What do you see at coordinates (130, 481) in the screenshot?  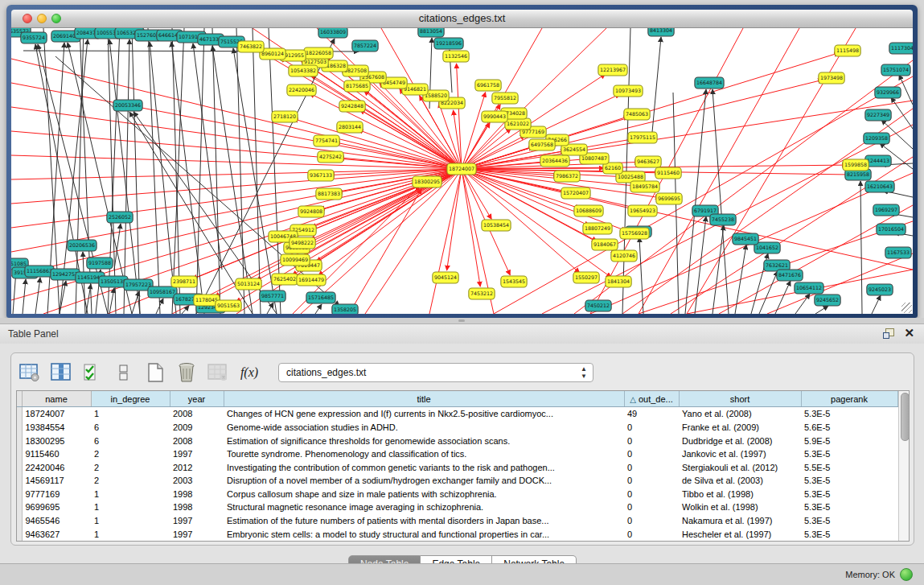 I see `table-cell: 2` at bounding box center [130, 481].